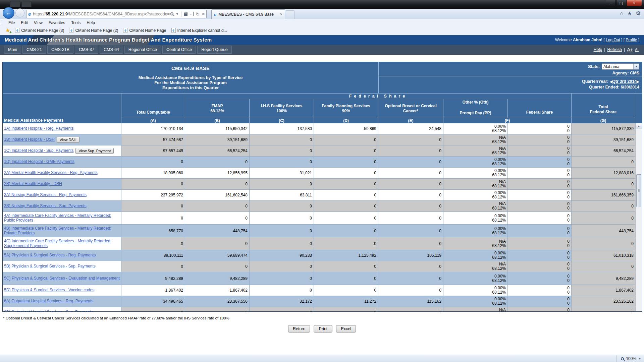 Image resolution: width=644 pixels, height=362 pixels. I want to click on service-link: 5A) Physician & Surgical Services - Reg.…, so click(50, 255).